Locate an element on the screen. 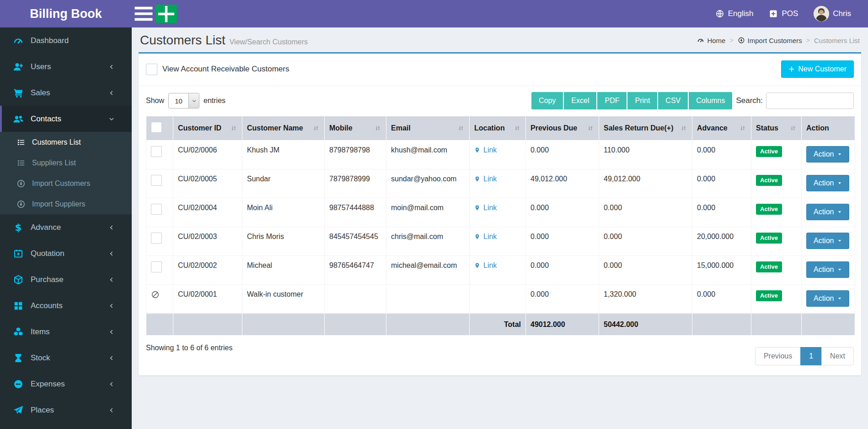 Image resolution: width=868 pixels, height=429 pixels. column-header-previous-due: Previous Due is located at coordinates (563, 128).